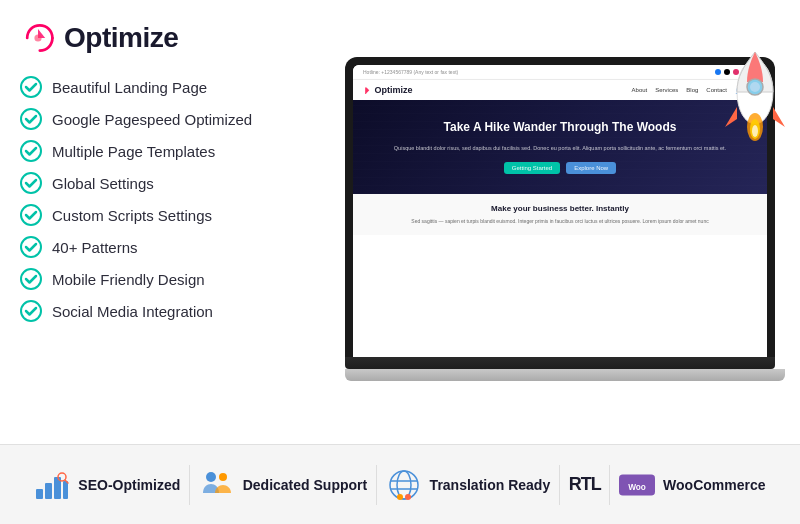 Image resolution: width=800 pixels, height=524 pixels. I want to click on feature-label: Google Pagespeed Optimized, so click(152, 120).